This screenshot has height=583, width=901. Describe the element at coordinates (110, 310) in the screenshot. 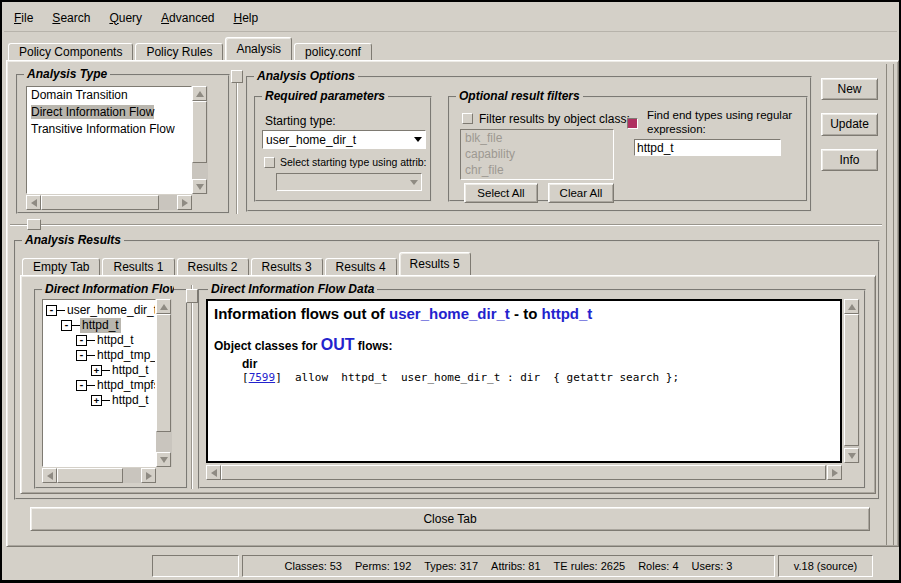

I see `tree-node-label: user_home_dir_t` at that location.